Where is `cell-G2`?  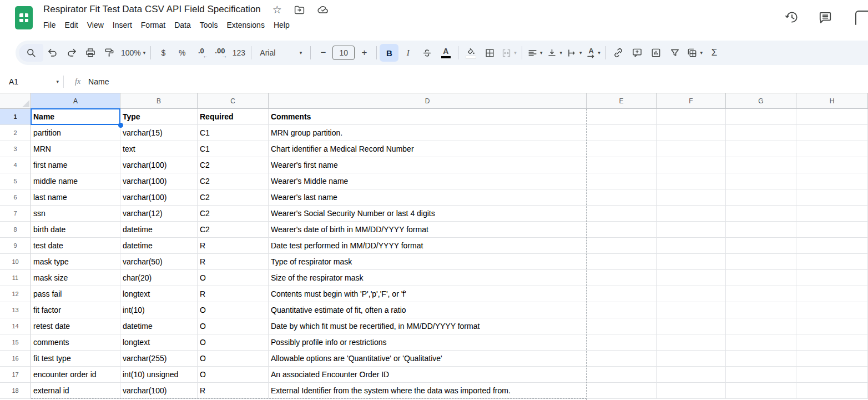
cell-G2 is located at coordinates (761, 133).